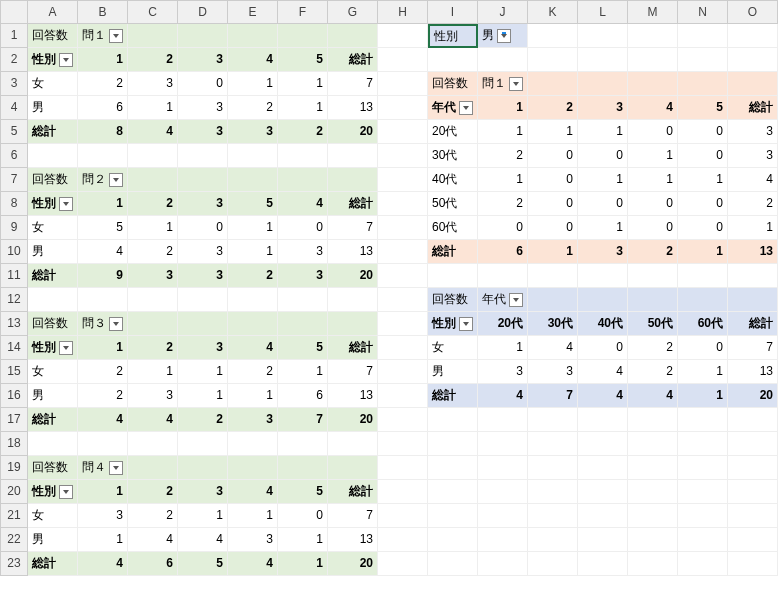 The height and width of the screenshot is (600, 782). What do you see at coordinates (553, 12) in the screenshot?
I see `col-header: K` at bounding box center [553, 12].